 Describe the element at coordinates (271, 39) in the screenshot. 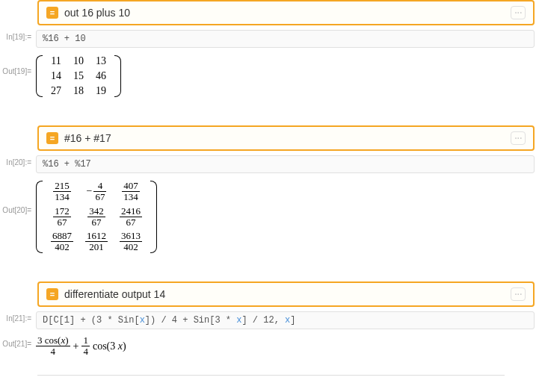

I see `input-row: In[19]:= %16 + 10` at that location.